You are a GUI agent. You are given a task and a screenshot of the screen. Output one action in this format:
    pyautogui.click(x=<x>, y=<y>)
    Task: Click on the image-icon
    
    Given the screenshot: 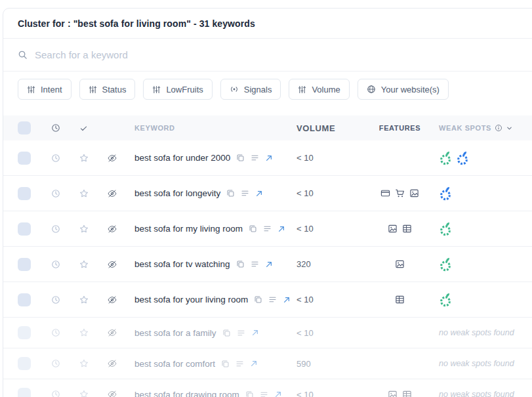 What is the action you would take?
    pyautogui.click(x=392, y=394)
    